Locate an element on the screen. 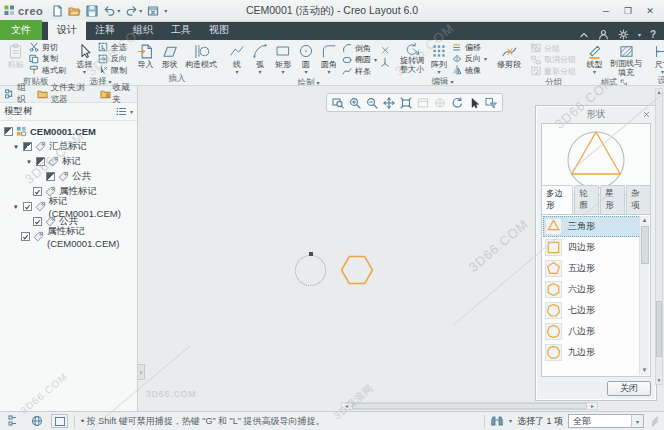 Image resolution: width=664 pixels, height=430 pixels. qat-customize-icon: ▾ is located at coordinates (166, 11).